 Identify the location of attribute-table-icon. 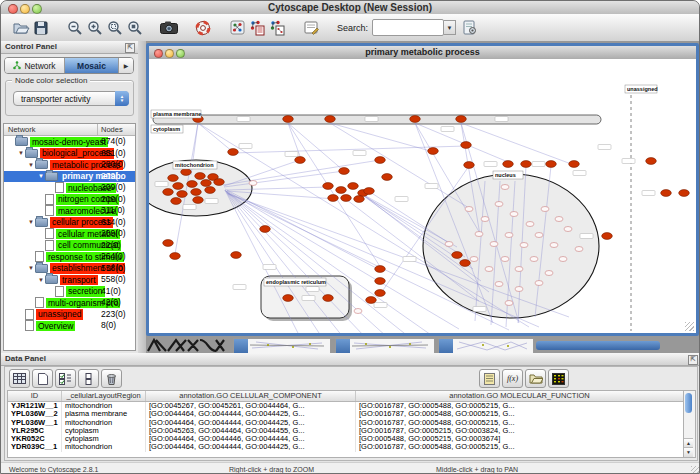
(20, 378).